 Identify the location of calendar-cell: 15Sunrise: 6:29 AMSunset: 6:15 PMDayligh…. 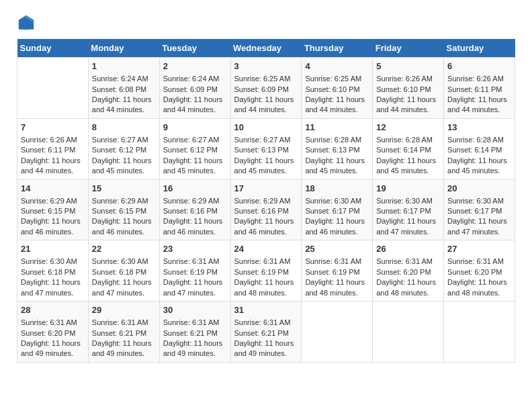
(124, 210).